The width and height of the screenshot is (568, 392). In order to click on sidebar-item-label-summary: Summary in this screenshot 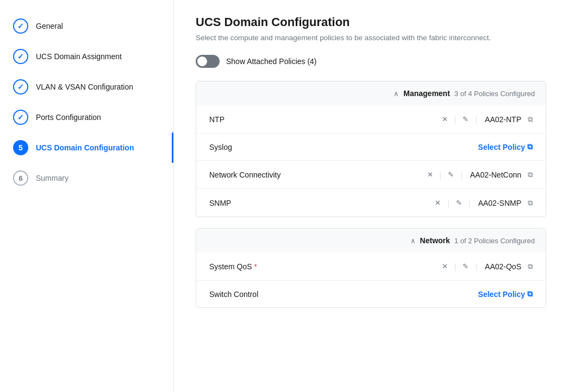, I will do `click(52, 178)`.